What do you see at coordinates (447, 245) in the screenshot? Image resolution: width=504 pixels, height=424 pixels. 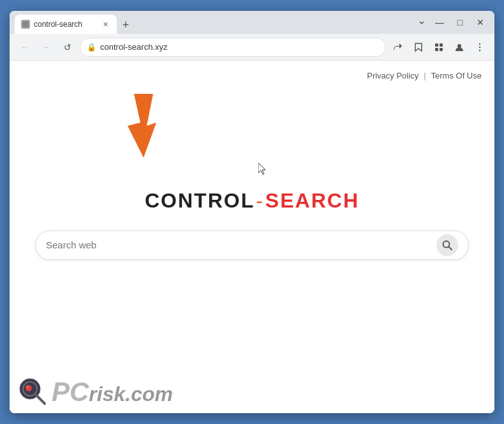 I see `search-button` at bounding box center [447, 245].